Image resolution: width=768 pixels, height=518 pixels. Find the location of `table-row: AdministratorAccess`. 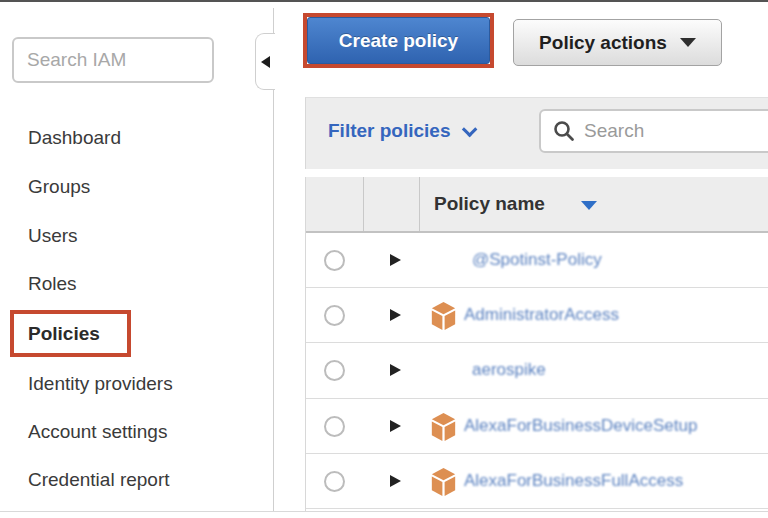

table-row: AdministratorAccess is located at coordinates (537, 316).